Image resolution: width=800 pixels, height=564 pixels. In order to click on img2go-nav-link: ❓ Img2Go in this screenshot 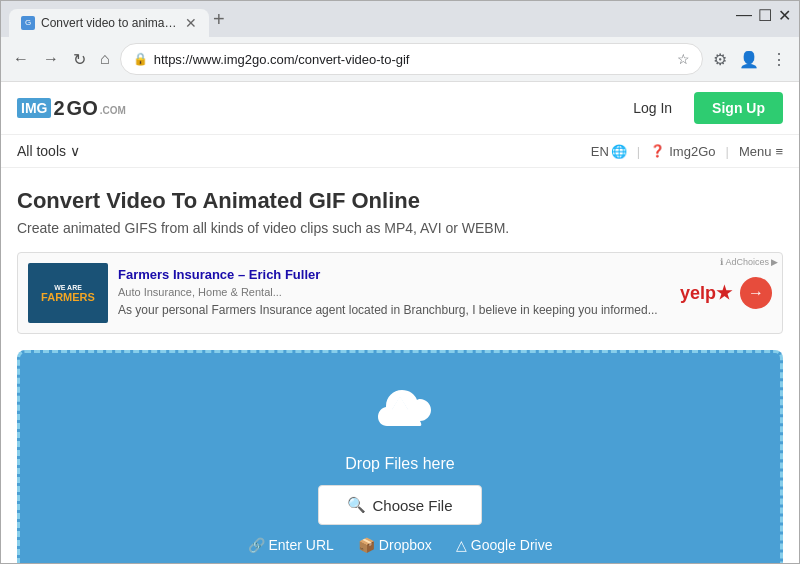, I will do `click(682, 152)`.